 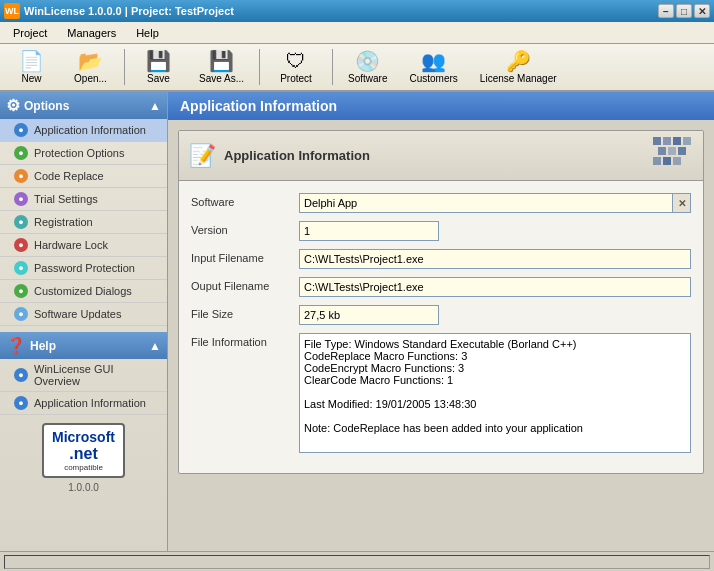 What do you see at coordinates (369, 231) in the screenshot?
I see `version-input` at bounding box center [369, 231].